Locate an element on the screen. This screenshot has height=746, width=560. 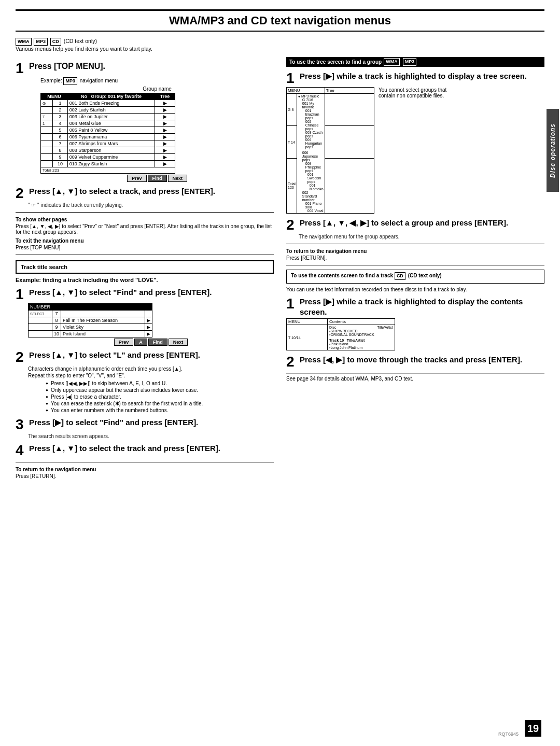
page-title: WMA/MP3 and CD text navigation menus is located at coordinates (280, 21).